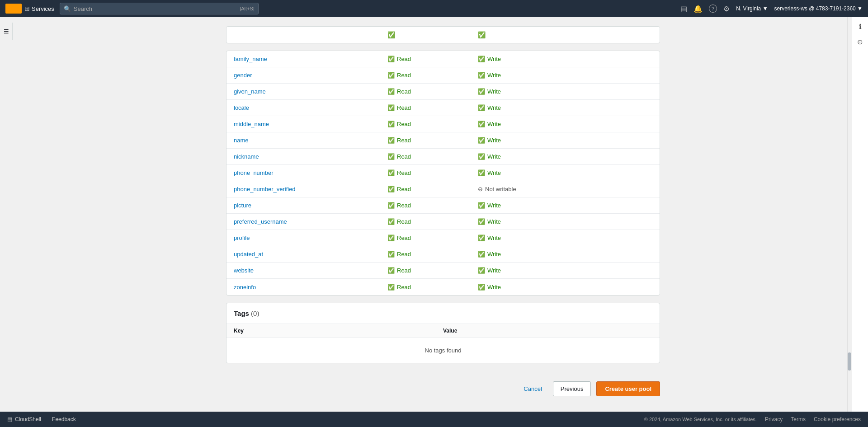  Describe the element at coordinates (64, 419) in the screenshot. I see `feedback-button: Feedback` at that location.